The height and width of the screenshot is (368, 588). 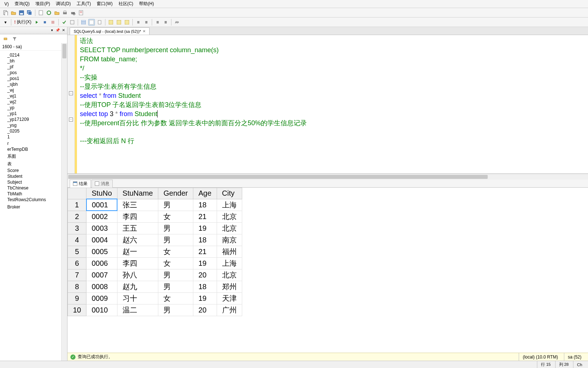 What do you see at coordinates (102, 263) in the screenshot?
I see `cell: 0006` at bounding box center [102, 263].